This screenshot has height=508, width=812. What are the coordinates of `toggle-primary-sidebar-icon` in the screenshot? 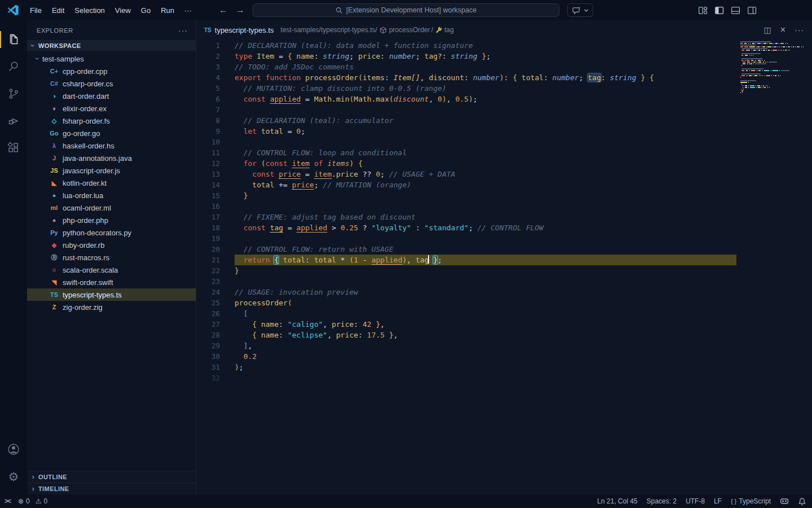 It's located at (720, 10).